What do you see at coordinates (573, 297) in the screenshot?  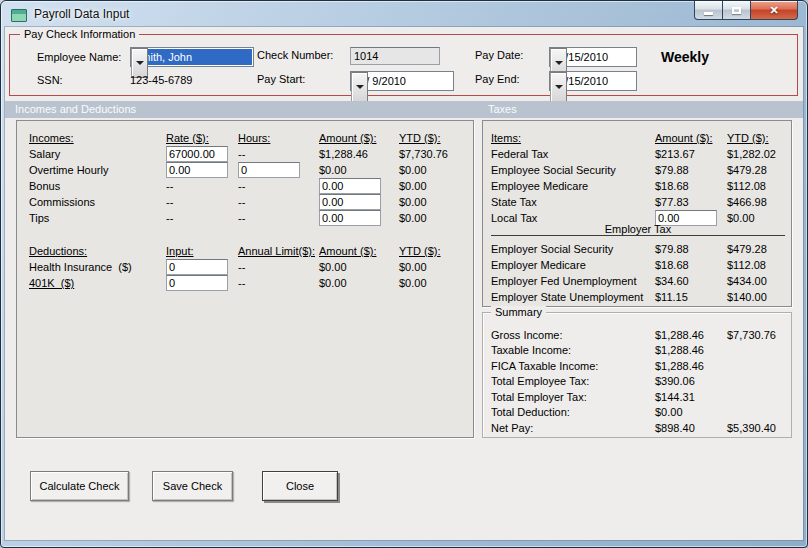 I see `tax-row-label: Employer State Unemployment` at bounding box center [573, 297].